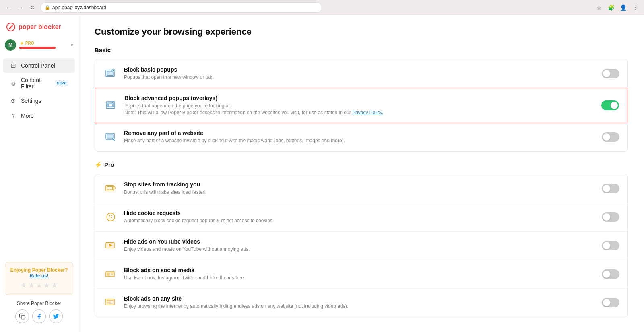 Image resolution: width=644 pixels, height=332 pixels. I want to click on menu-icon: ⋮, so click(635, 8).